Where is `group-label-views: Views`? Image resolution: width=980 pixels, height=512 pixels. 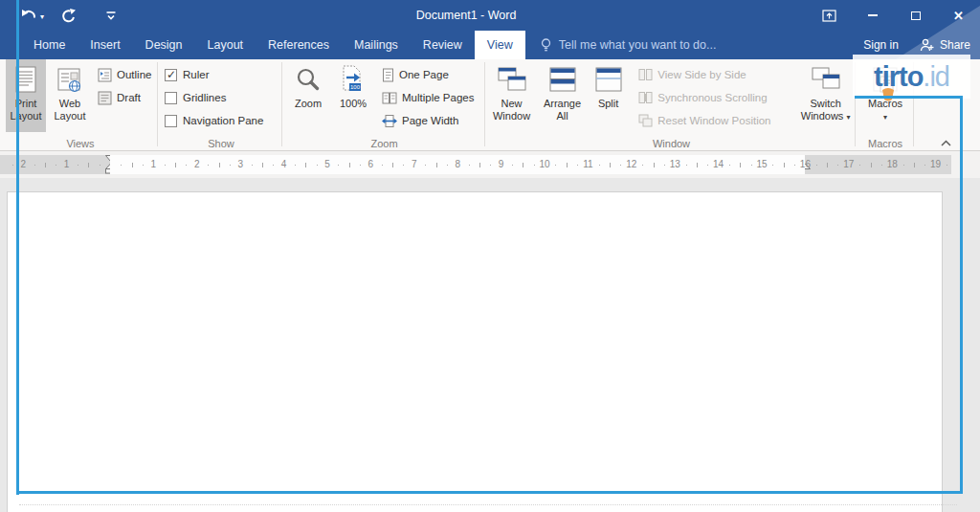
group-label-views: Views is located at coordinates (80, 144).